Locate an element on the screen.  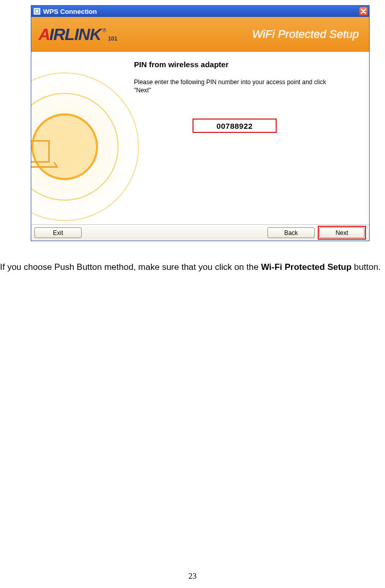
close-button is located at coordinates (363, 11).